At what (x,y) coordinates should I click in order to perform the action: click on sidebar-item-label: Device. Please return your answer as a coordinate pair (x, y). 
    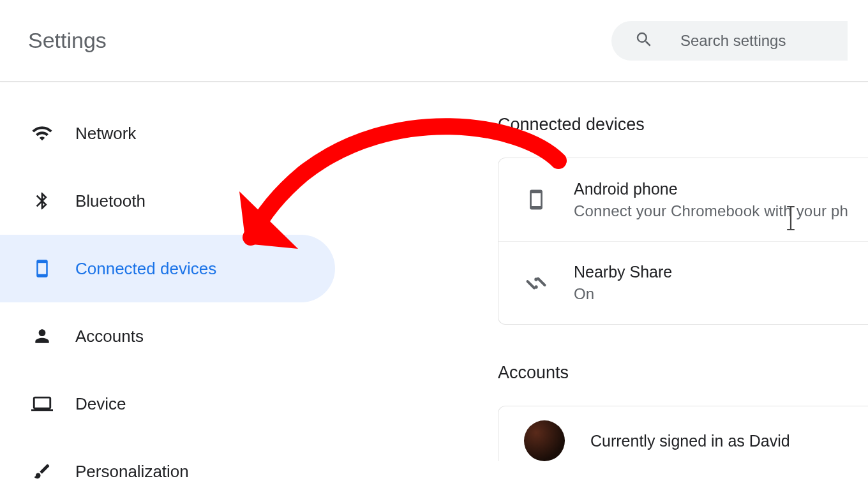
    Looking at the image, I should click on (101, 404).